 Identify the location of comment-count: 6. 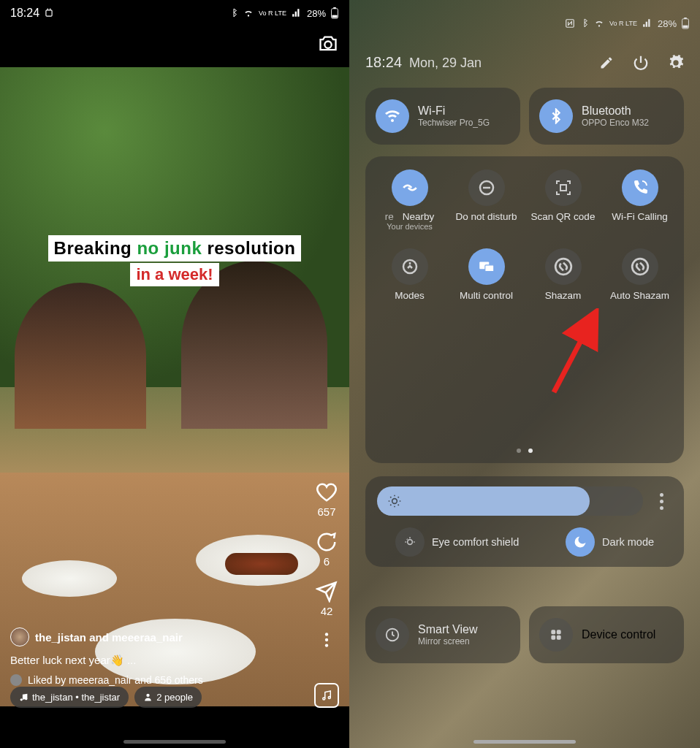
(327, 561).